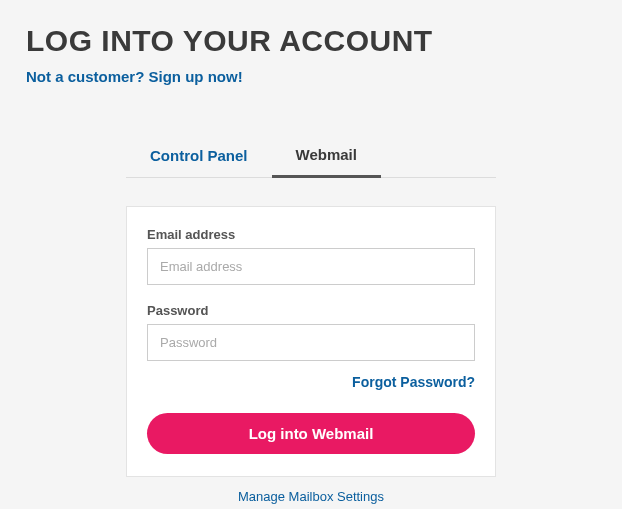  Describe the element at coordinates (414, 382) in the screenshot. I see `forgot-password-link: Forgot Password?` at that location.